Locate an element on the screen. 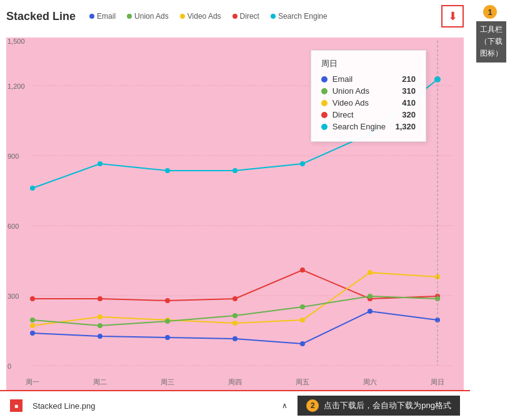 The image size is (520, 420). bottom-bar: ■ Stacked Line.png ∧ 2 点击下载后，会自动下载为png格式 is located at coordinates (235, 405).